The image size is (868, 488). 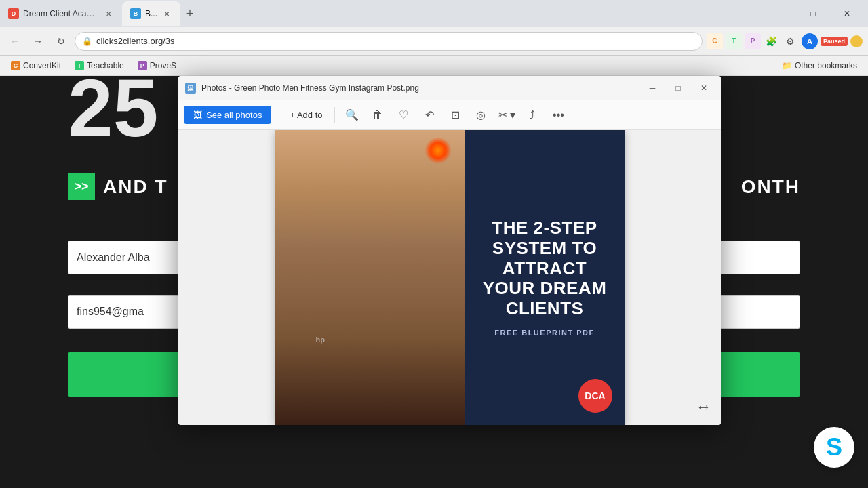 I want to click on address-text: clicks2clients.org/3s, so click(x=396, y=41).